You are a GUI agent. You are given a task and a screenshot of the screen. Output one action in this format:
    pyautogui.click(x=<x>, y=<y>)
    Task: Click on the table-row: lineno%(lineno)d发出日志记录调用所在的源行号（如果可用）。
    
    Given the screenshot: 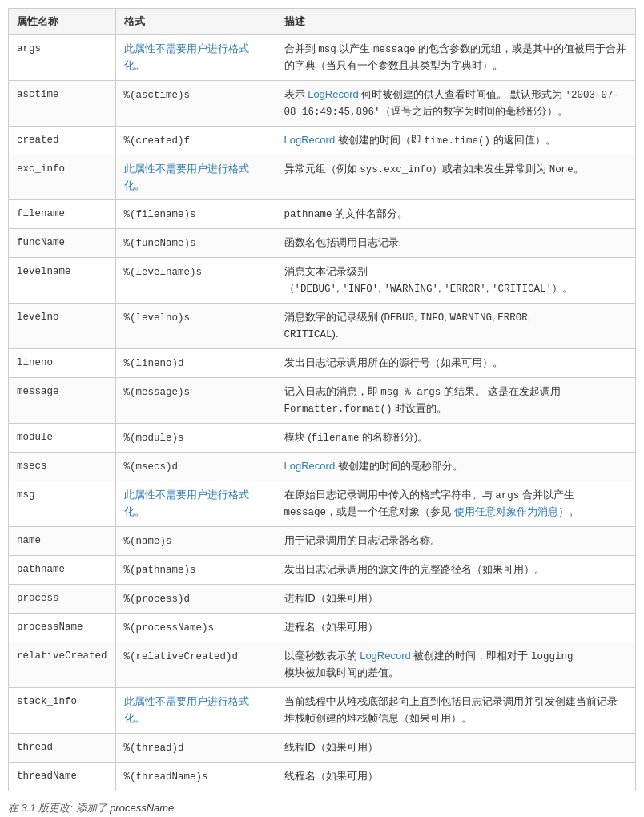 What is the action you would take?
    pyautogui.click(x=322, y=364)
    